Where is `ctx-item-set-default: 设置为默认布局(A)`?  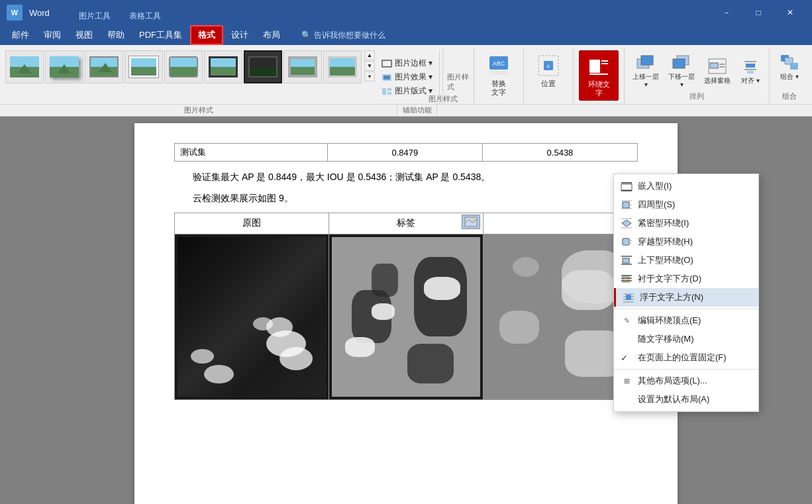 ctx-item-set-default: 设置为默认布局(A) is located at coordinates (686, 399).